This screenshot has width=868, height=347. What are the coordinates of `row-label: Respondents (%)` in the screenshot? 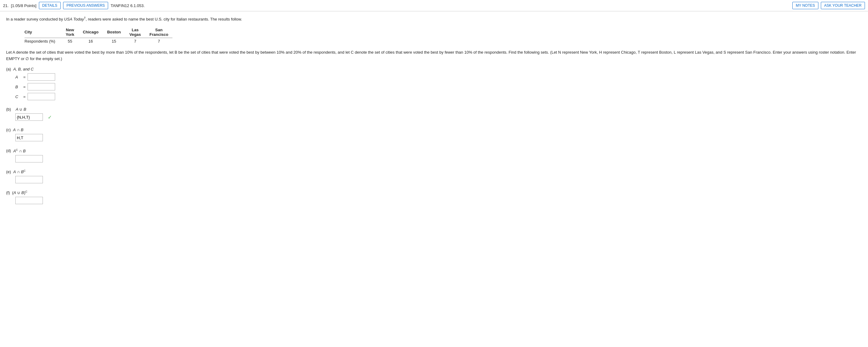 It's located at (43, 41).